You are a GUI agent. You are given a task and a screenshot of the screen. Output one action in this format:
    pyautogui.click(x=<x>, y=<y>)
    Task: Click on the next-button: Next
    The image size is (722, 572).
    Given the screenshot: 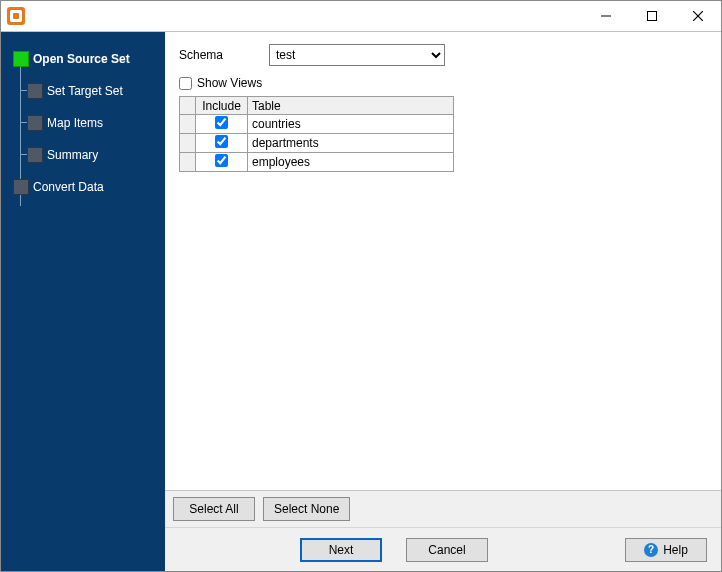 What is the action you would take?
    pyautogui.click(x=341, y=550)
    